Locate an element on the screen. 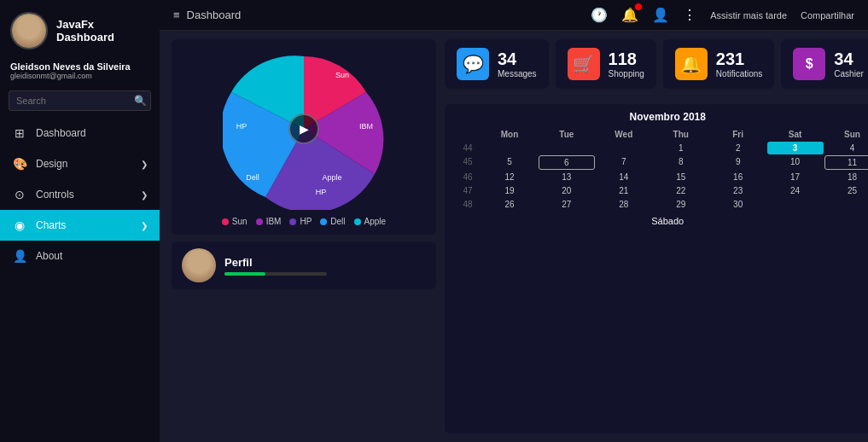 Image resolution: width=868 pixels, height=442 pixels. cal-day-14: 14 is located at coordinates (624, 177).